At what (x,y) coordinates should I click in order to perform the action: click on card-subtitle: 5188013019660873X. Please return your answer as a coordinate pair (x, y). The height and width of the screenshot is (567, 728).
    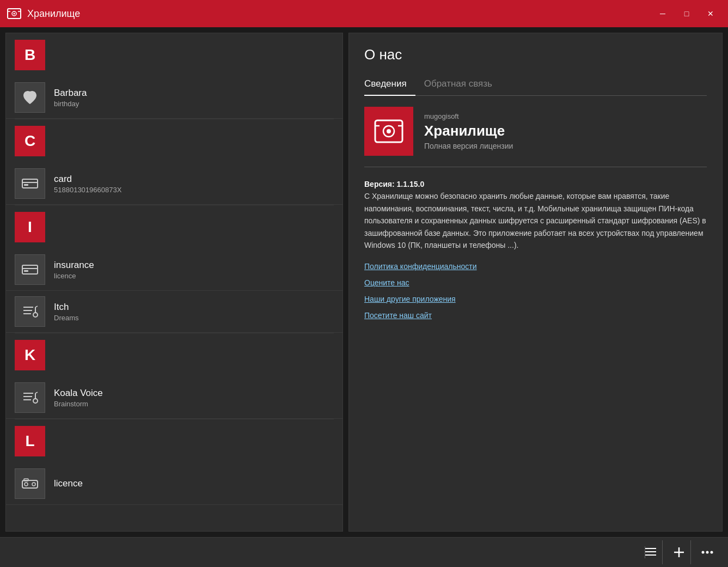
    Looking at the image, I should click on (88, 190).